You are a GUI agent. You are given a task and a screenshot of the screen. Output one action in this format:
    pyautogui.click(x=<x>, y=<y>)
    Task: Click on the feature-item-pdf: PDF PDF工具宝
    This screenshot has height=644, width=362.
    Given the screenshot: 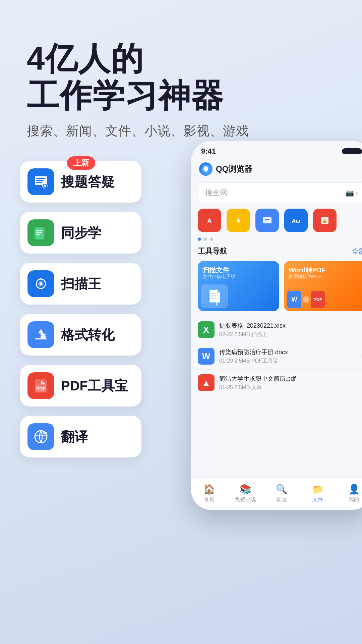 What is the action you would take?
    pyautogui.click(x=81, y=386)
    